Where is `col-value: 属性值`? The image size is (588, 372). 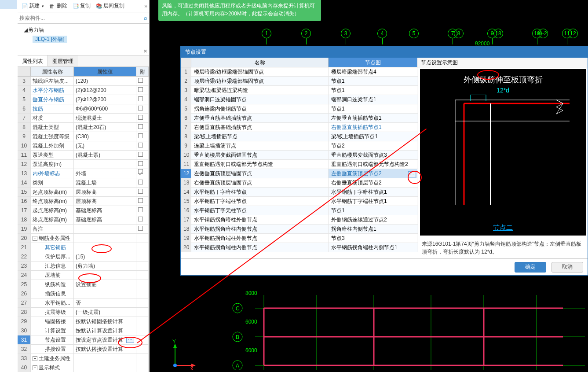
col-value: 属性值 is located at coordinates (105, 71).